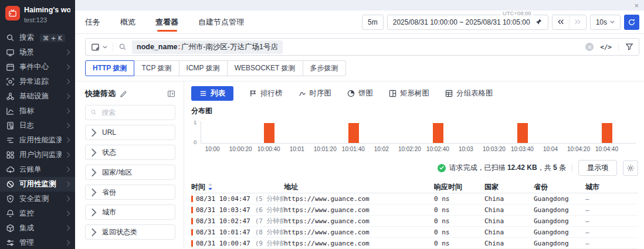 Image resolution: width=644 pixels, height=249 pixels. Describe the element at coordinates (38, 53) in the screenshot. I see `sidebar-item-scenes: 场景` at that location.